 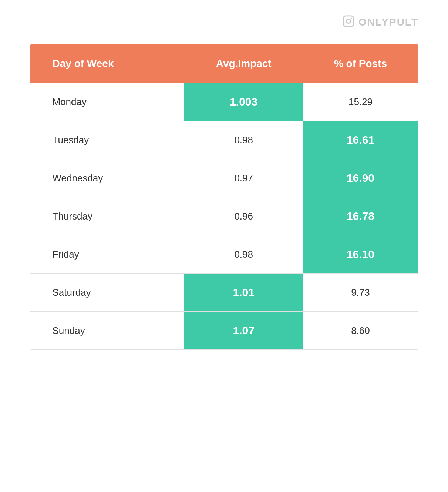 I want to click on cell-posts: 9.73, so click(x=360, y=292).